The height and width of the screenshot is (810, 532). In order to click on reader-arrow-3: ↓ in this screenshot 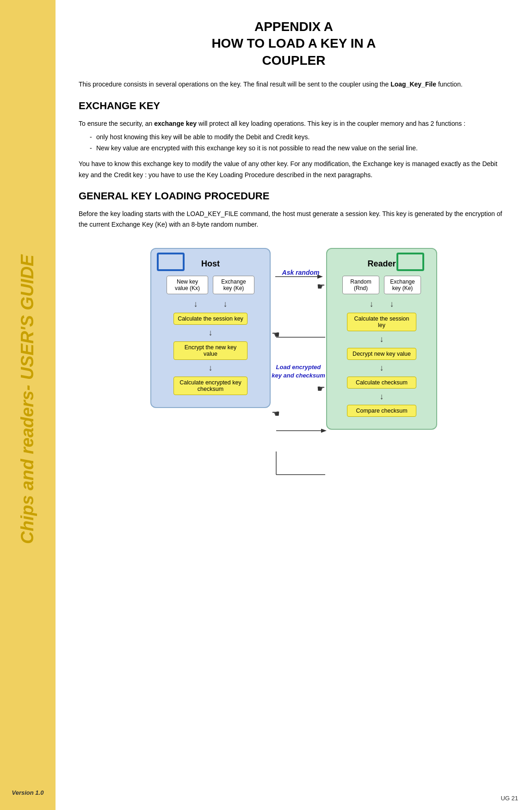, I will do `click(382, 368)`.